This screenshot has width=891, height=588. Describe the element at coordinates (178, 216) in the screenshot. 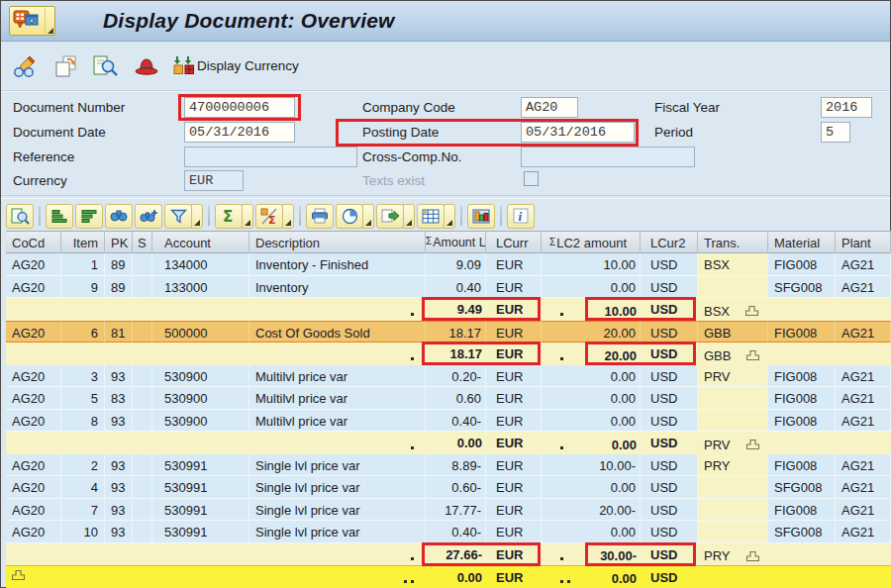

I see `set-filter-button` at that location.